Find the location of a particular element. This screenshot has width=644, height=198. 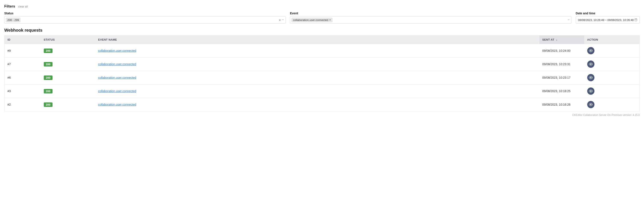

th-sent-at: SENT AT ↓ is located at coordinates (562, 40).